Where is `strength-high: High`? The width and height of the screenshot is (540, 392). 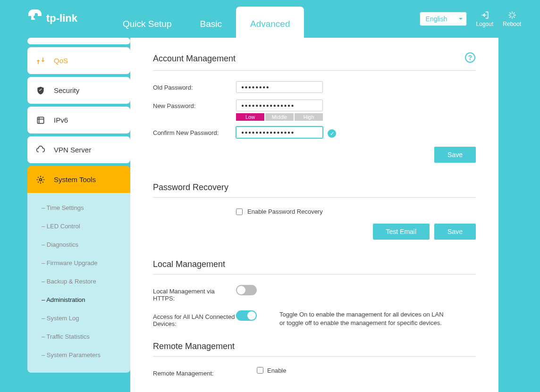
strength-high: High is located at coordinates (309, 117).